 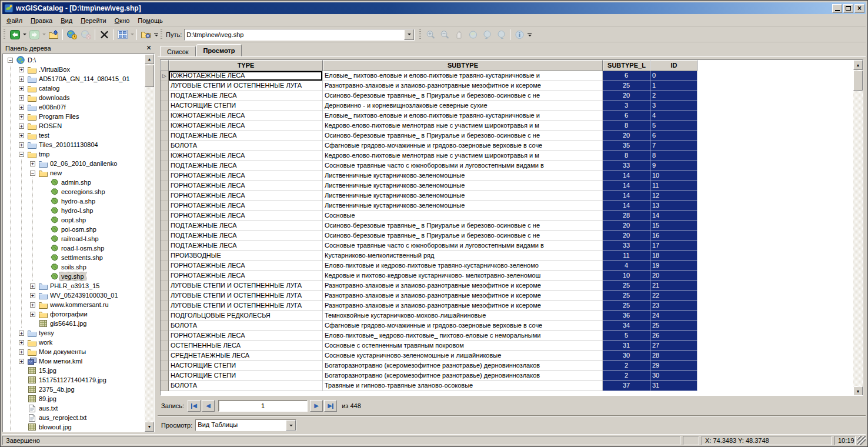 What do you see at coordinates (627, 76) in the screenshot?
I see `cell-subtype-l: 6` at bounding box center [627, 76].